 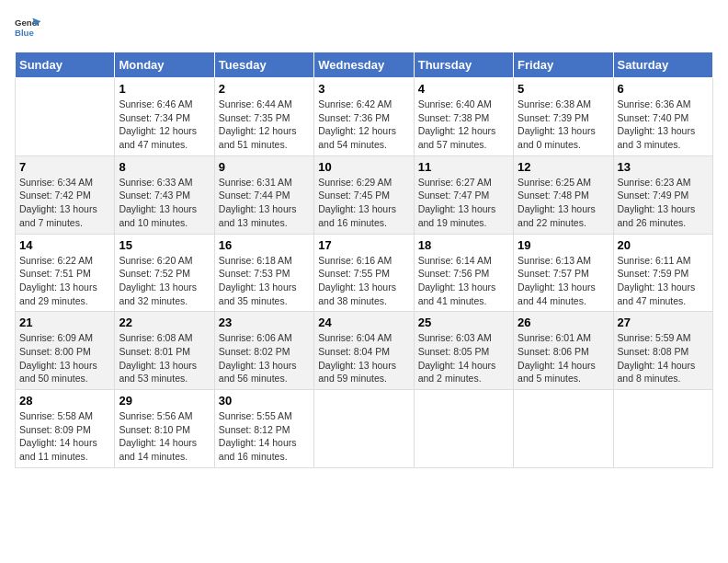 I want to click on logo: General Blue, so click(x=28, y=28).